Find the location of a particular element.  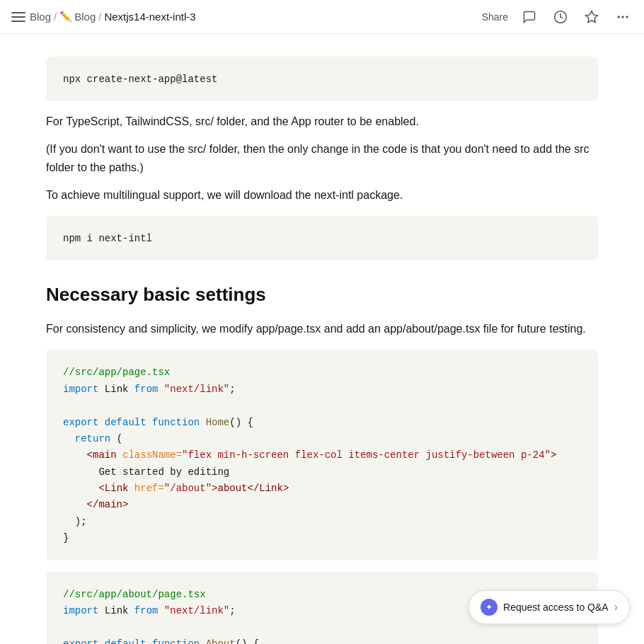

para-multilingual: To achieve multilingual support, we will… is located at coordinates (322, 195).